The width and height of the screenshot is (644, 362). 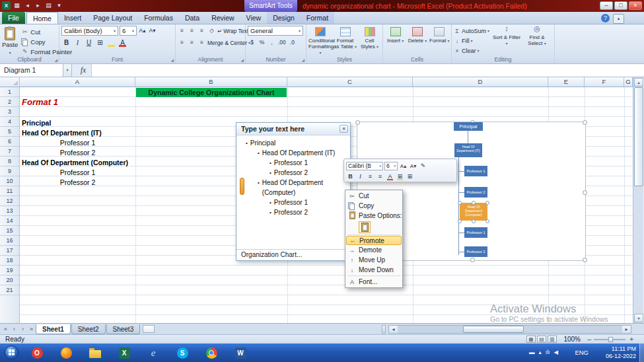 What do you see at coordinates (303, 59) in the screenshot?
I see `number-dialog-launcher-icon: ◢` at bounding box center [303, 59].